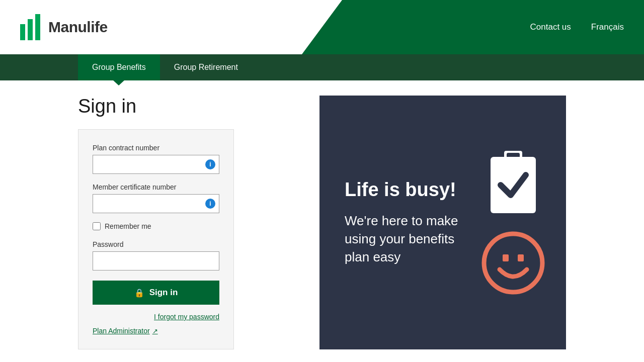 The image size is (644, 362). I want to click on clipboard-icon, so click(513, 183).